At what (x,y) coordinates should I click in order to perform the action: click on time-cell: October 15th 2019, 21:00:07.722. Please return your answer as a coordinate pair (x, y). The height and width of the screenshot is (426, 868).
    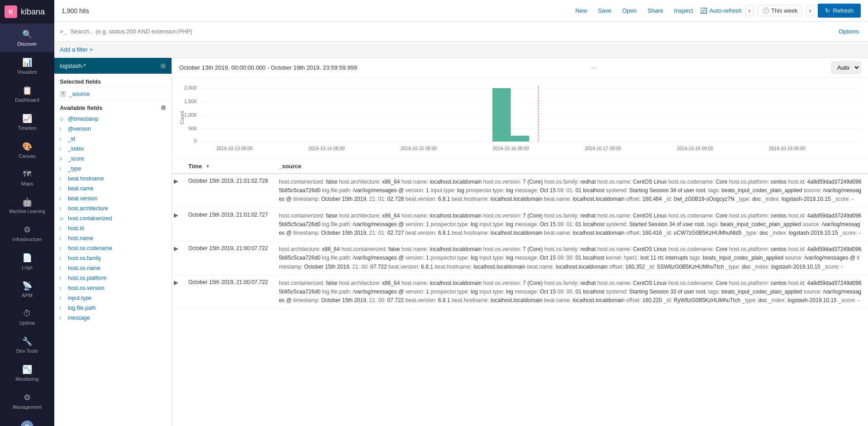
    Looking at the image, I should click on (228, 259).